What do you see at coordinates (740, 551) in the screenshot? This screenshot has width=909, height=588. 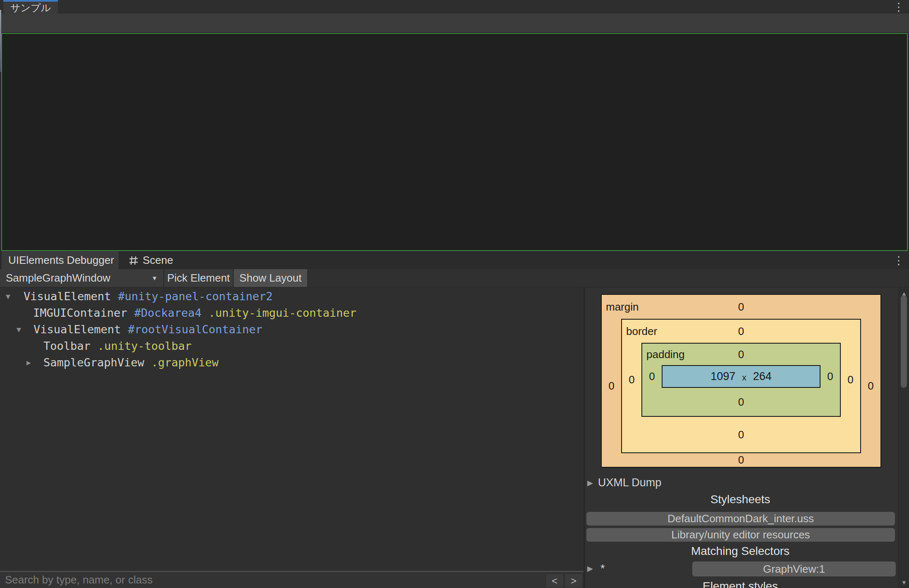 I see `matching-selectors-header: Matching Selectors` at bounding box center [740, 551].